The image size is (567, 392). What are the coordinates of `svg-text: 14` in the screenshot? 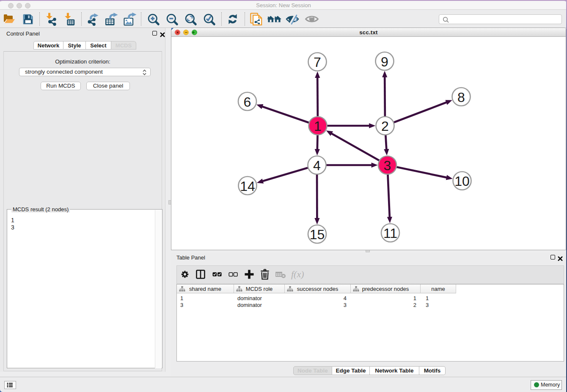 It's located at (248, 186).